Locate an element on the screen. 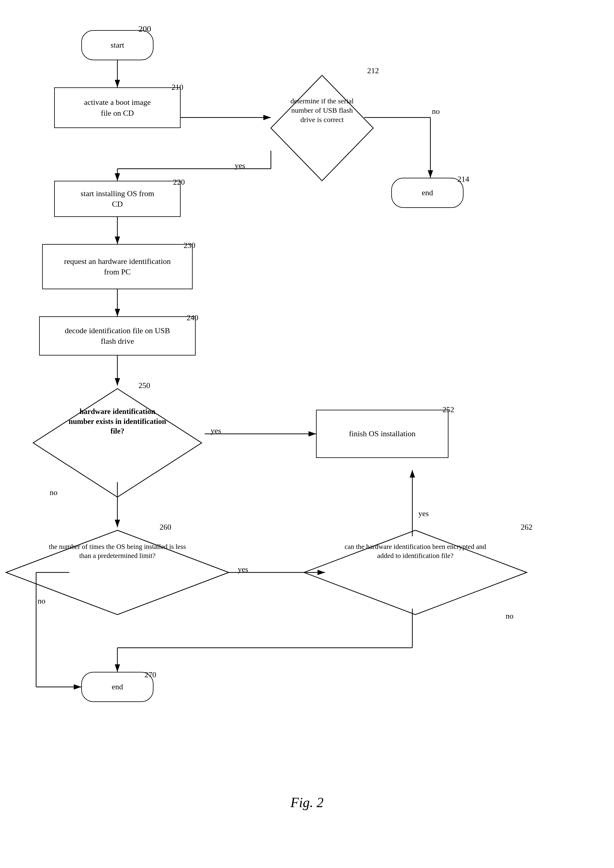 This screenshot has height=868, width=614. yes3-label: yes is located at coordinates (243, 569).